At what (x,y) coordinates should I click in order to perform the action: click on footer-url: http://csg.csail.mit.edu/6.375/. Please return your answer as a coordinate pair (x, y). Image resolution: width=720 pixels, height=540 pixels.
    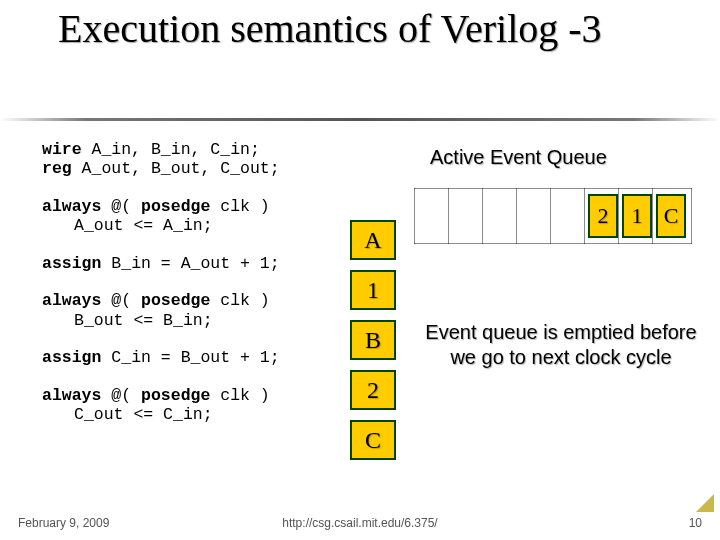
    Looking at the image, I should click on (360, 523).